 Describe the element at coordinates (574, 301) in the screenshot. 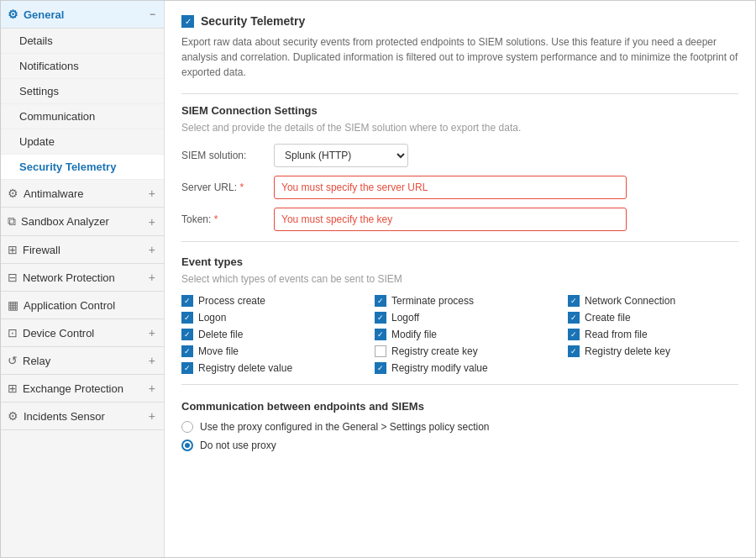

I see `network-connection-checkbox: ✓` at that location.